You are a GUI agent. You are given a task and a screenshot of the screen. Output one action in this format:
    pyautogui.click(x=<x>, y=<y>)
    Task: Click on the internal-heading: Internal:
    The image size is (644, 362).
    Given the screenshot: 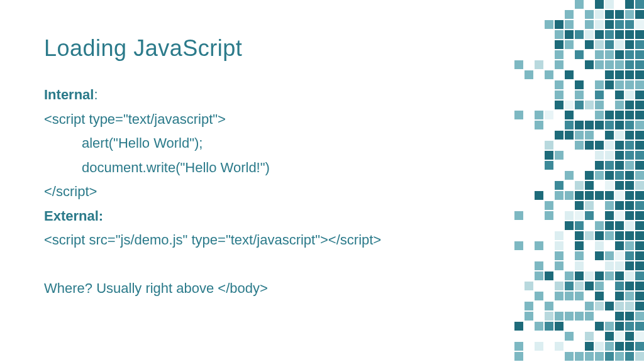 What is the action you would take?
    pyautogui.click(x=322, y=96)
    